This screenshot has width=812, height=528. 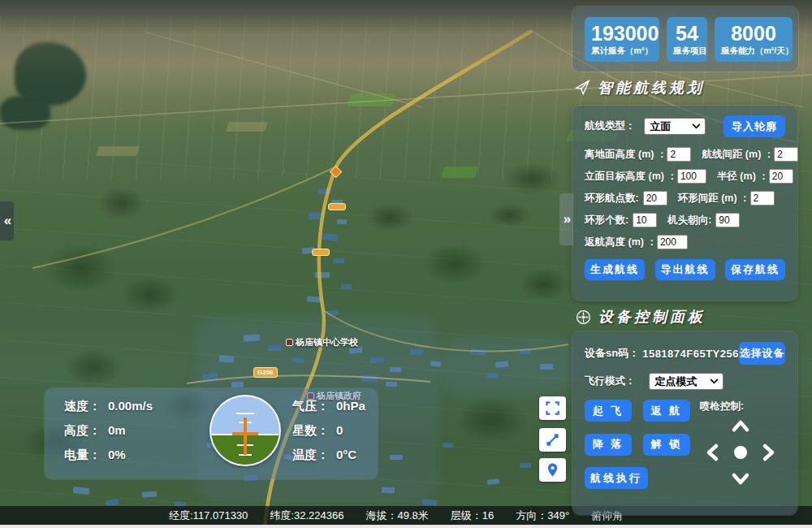 I want to click on dpad-up-button, so click(x=741, y=426).